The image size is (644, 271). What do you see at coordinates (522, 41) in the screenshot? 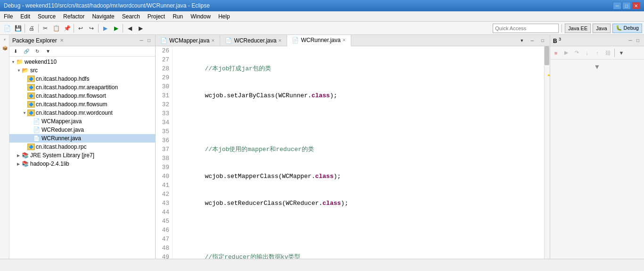
I see `tab-menu-btn: ▼` at bounding box center [522, 41].